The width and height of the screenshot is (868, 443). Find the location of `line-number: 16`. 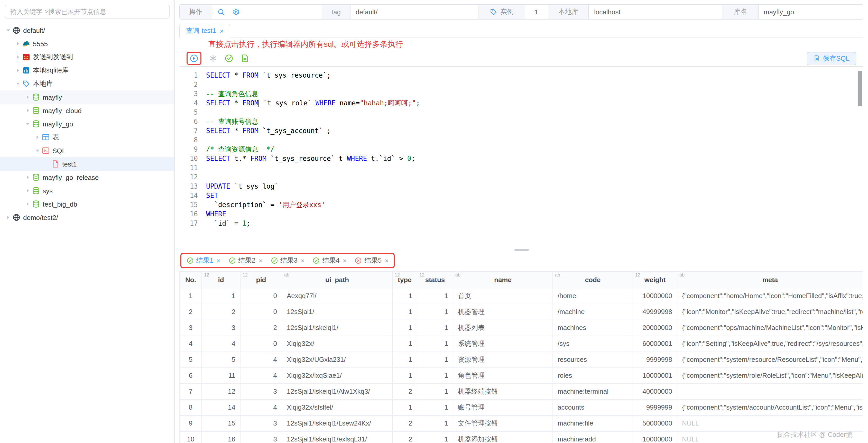

line-number: 16 is located at coordinates (189, 214).